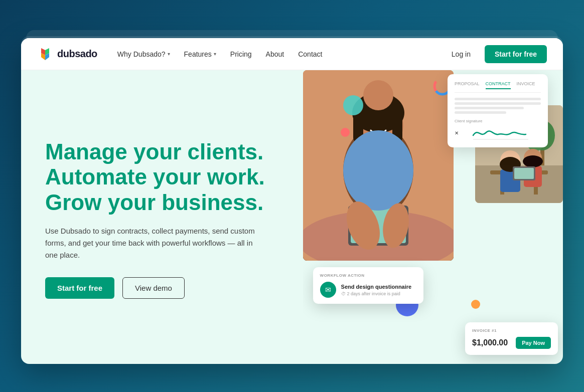  What do you see at coordinates (461, 54) in the screenshot?
I see `login-button: Log in` at bounding box center [461, 54].